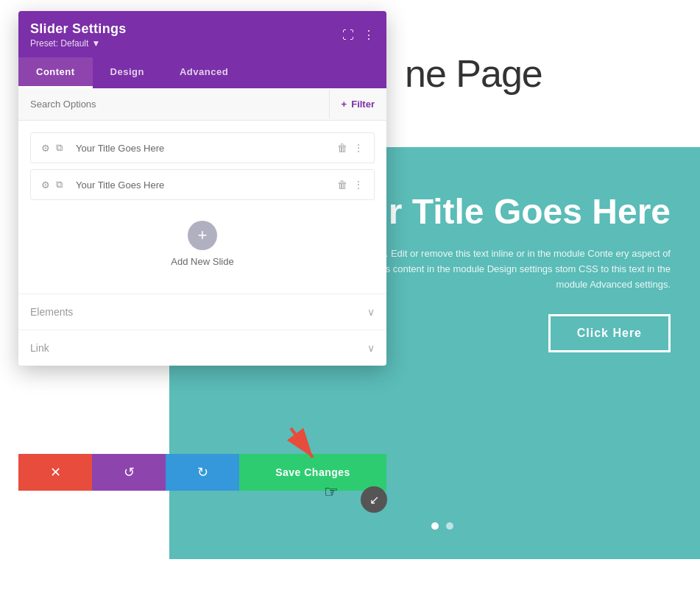 Image resolution: width=700 pixels, height=590 pixels. Describe the element at coordinates (202, 472) in the screenshot. I see `redo-button: ↻` at that location.